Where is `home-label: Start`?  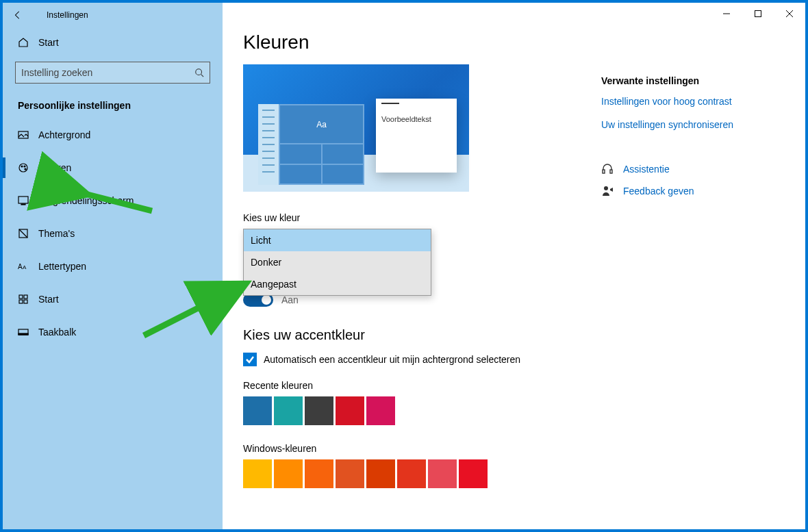
home-label: Start is located at coordinates (49, 42).